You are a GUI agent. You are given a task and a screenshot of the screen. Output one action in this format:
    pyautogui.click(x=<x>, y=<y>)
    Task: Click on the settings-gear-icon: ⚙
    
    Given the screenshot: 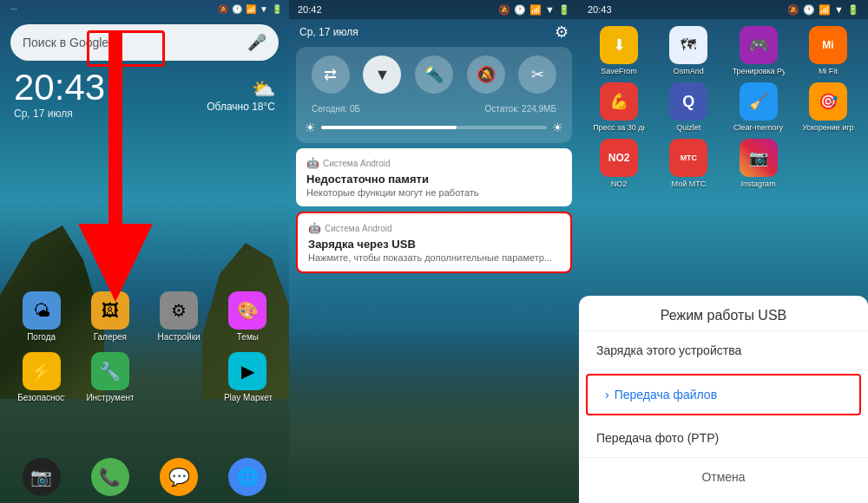 What is the action you would take?
    pyautogui.click(x=562, y=32)
    